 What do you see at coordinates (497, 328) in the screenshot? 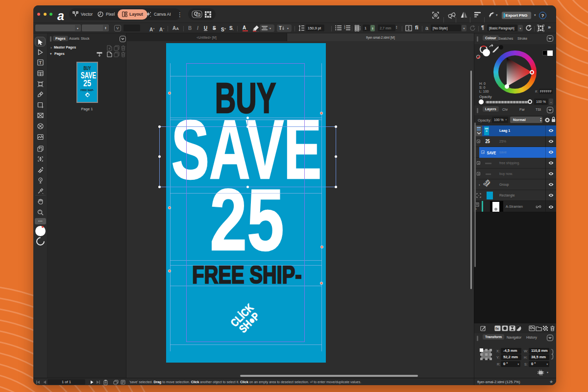
I see `svg-text: fx` at bounding box center [497, 328].